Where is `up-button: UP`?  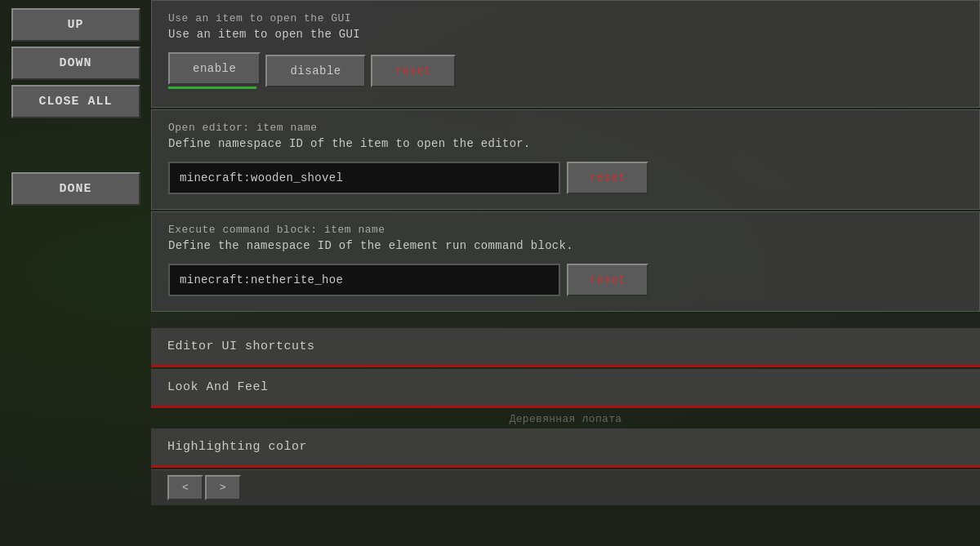 up-button: UP is located at coordinates (76, 24).